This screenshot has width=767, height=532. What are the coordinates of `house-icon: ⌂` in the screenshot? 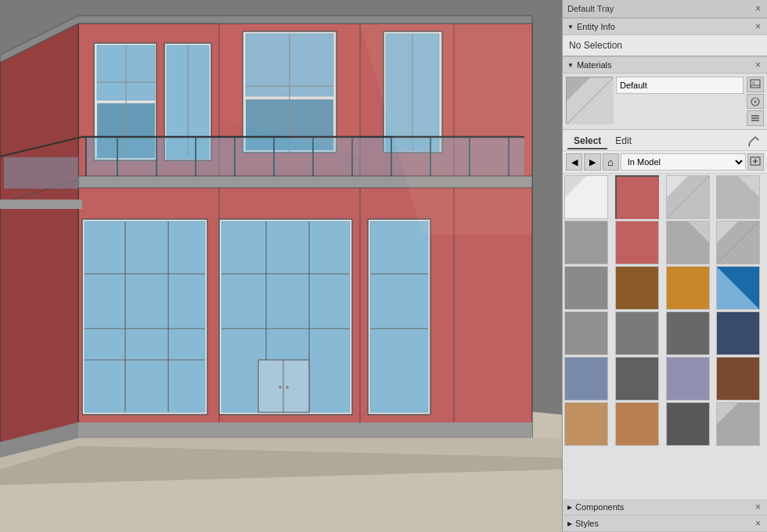 It's located at (610, 163).